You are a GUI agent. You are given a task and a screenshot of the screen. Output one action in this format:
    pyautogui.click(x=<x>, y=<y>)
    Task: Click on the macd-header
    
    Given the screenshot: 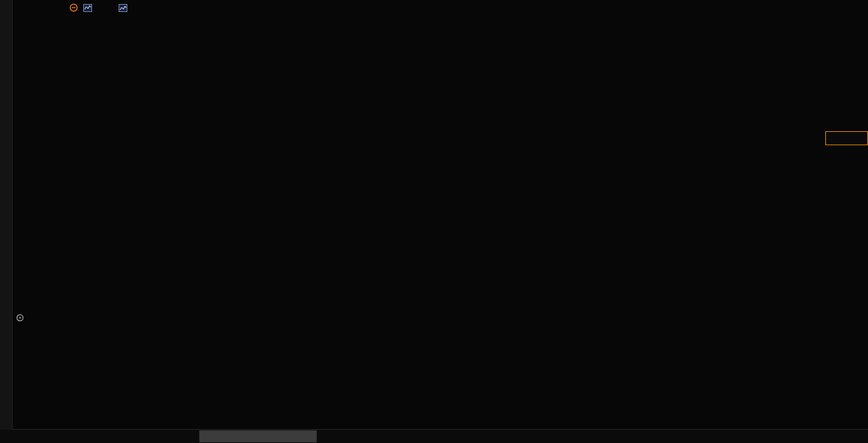 What is the action you would take?
    pyautogui.click(x=32, y=318)
    